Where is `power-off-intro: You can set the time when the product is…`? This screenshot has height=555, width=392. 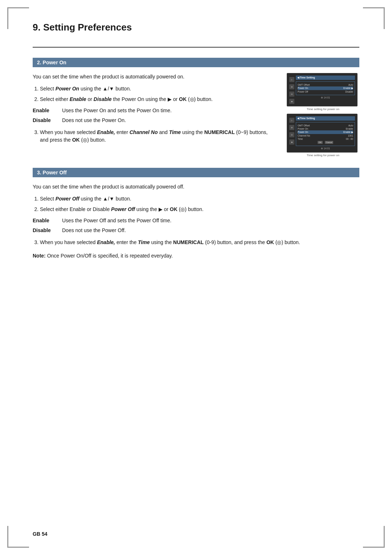
power-off-intro: You can set the time when the product is… is located at coordinates (196, 187).